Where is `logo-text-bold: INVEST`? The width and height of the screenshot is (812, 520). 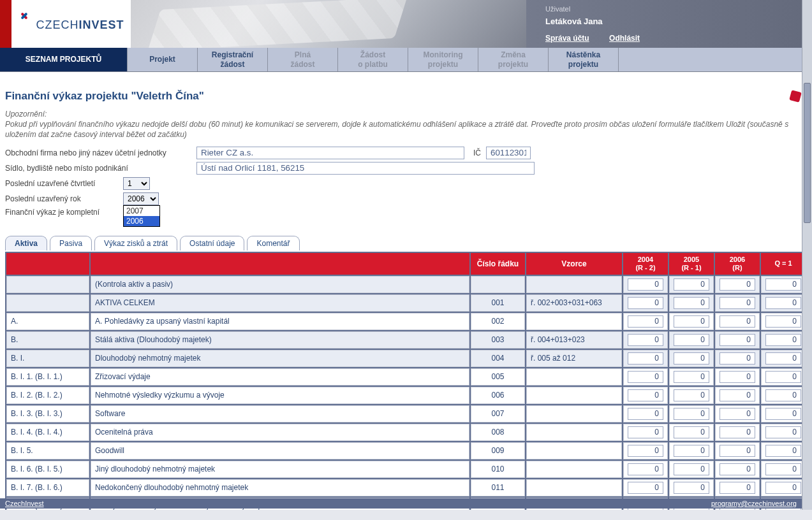 logo-text-bold: INVEST is located at coordinates (102, 25).